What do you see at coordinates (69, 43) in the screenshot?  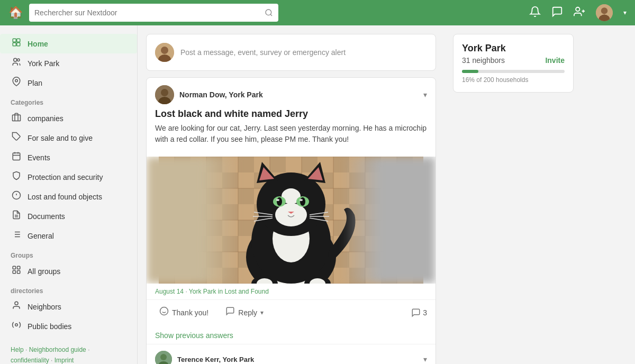 I see `sidebar-item-home: Home` at bounding box center [69, 43].